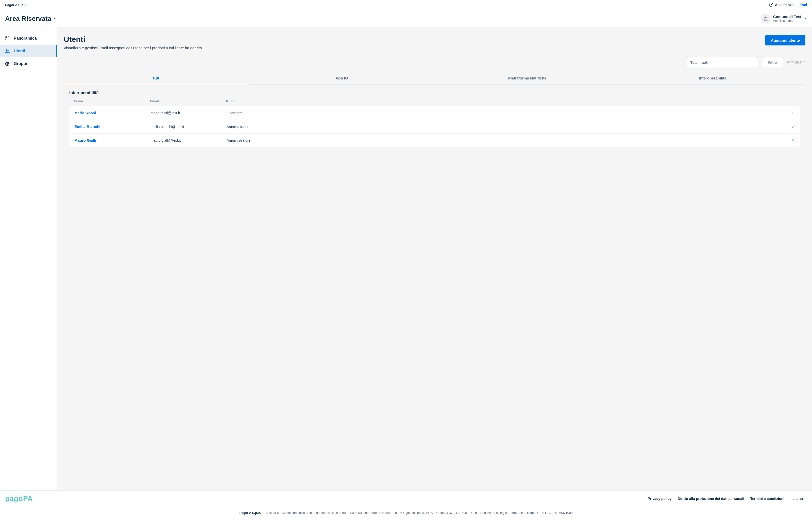 The image size is (812, 520). Describe the element at coordinates (28, 19) in the screenshot. I see `area-title-label: Area Riservata` at that location.